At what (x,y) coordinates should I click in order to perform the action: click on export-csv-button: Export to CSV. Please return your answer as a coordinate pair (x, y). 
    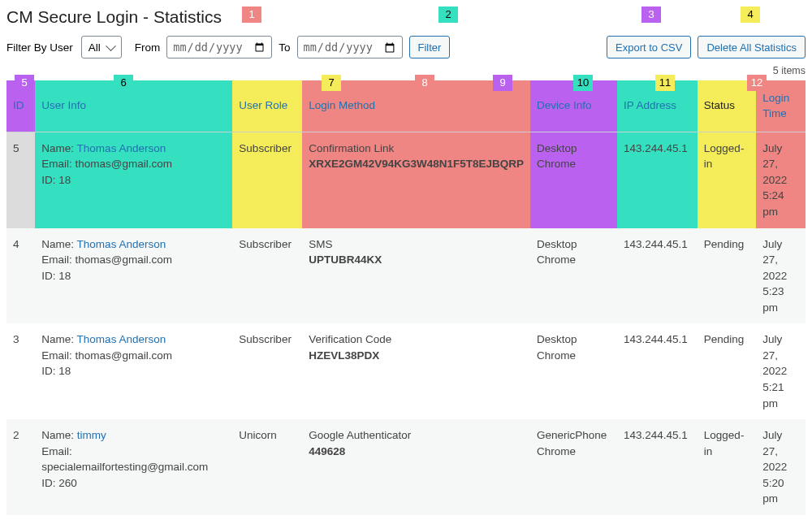
    Looking at the image, I should click on (649, 47).